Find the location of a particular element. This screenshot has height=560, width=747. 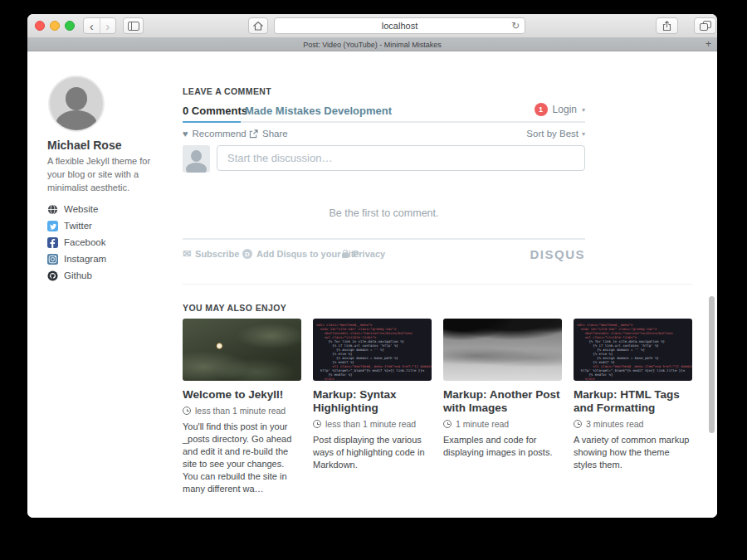

lock-icon is located at coordinates (345, 256).